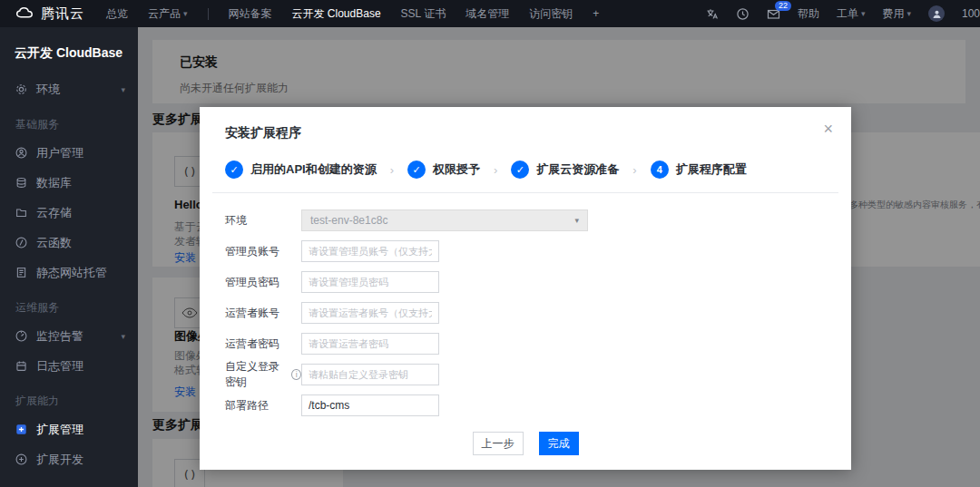 The width and height of the screenshot is (980, 487). What do you see at coordinates (538, 282) in the screenshot?
I see `form-row-admin-password: 管理员密码` at bounding box center [538, 282].